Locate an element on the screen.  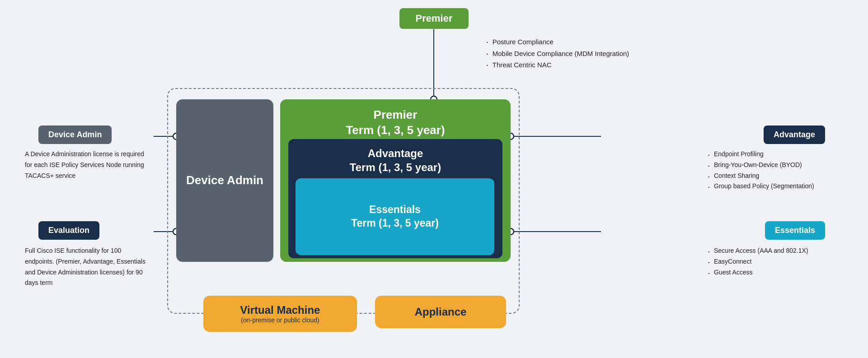
advantage-label: Advantage is located at coordinates (794, 135).